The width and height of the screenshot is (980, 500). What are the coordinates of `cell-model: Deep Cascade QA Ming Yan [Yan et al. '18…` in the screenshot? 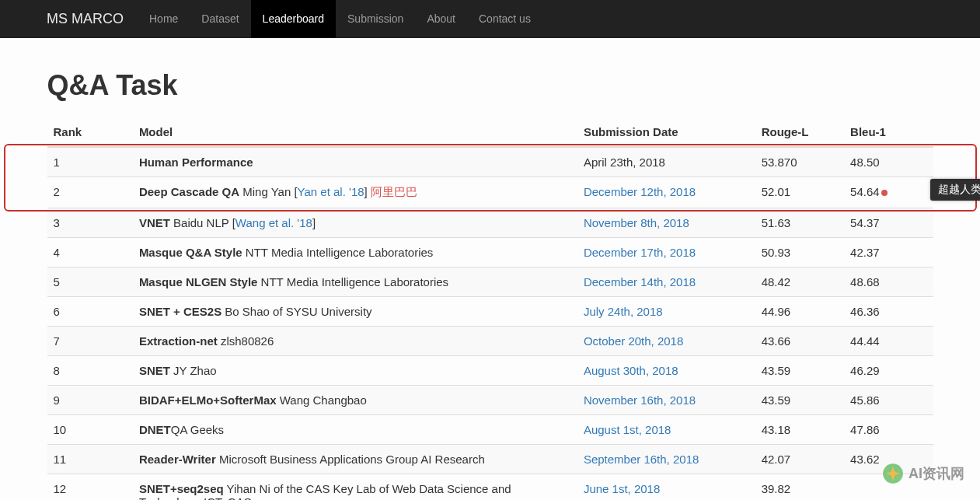 It's located at (355, 193).